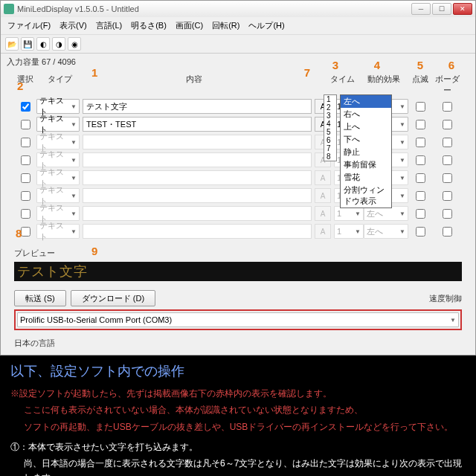 Image resolution: width=476 pixels, height=476 pixels. What do you see at coordinates (366, 152) in the screenshot?
I see `effect-option: 静止` at bounding box center [366, 152].